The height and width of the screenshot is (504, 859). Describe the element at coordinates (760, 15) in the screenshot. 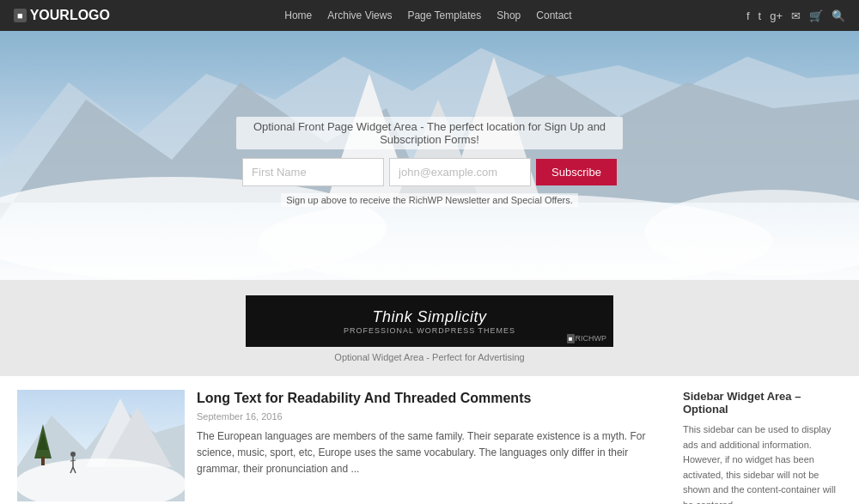

I see `twitter-icon: t` at that location.